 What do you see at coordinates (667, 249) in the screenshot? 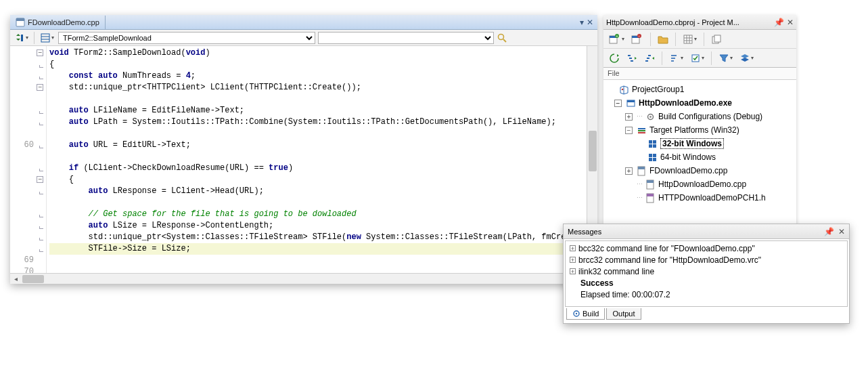
I see `message-text: bcc32c command line for "FDownloadDemo.c…` at bounding box center [667, 249].